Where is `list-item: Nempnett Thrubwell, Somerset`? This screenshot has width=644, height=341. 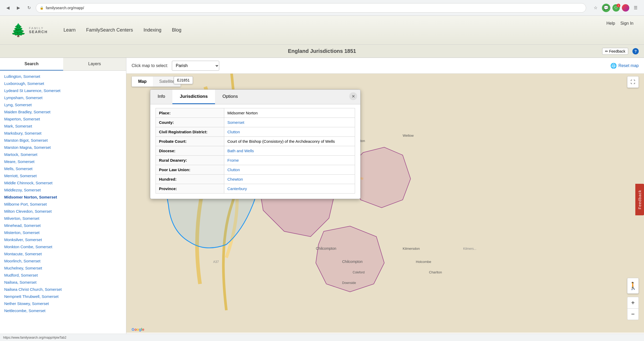 list-item: Nempnett Thrubwell, Somerset is located at coordinates (63, 297).